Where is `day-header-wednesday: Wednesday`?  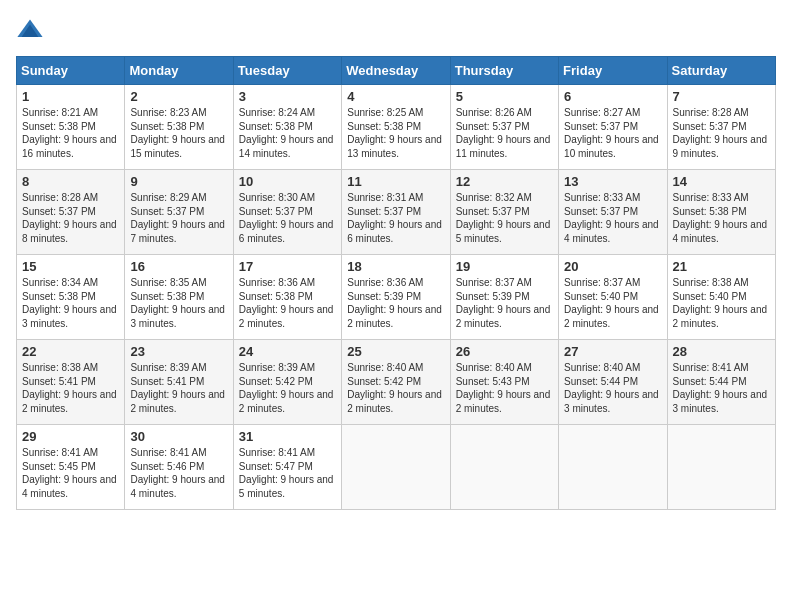 day-header-wednesday: Wednesday is located at coordinates (396, 71).